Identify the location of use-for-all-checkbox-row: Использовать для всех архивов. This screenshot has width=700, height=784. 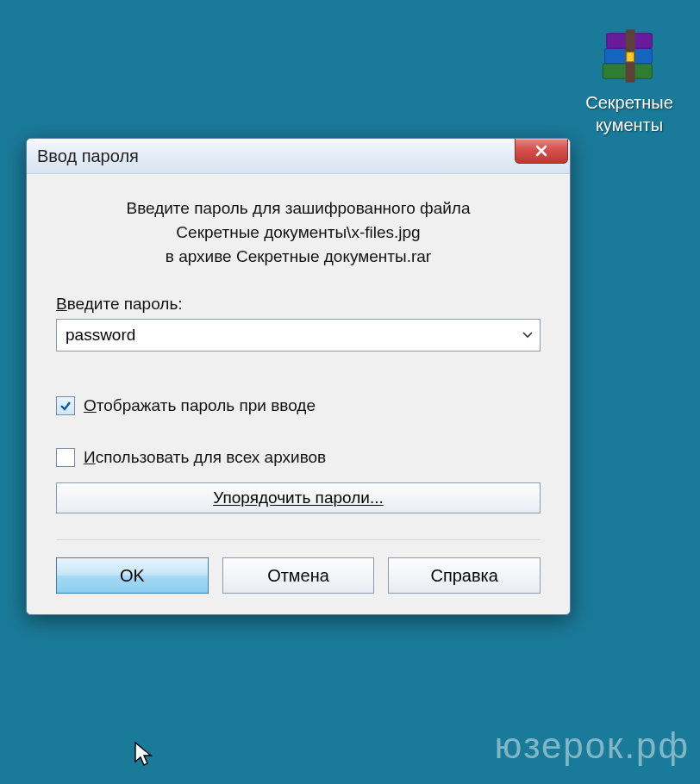
(298, 457).